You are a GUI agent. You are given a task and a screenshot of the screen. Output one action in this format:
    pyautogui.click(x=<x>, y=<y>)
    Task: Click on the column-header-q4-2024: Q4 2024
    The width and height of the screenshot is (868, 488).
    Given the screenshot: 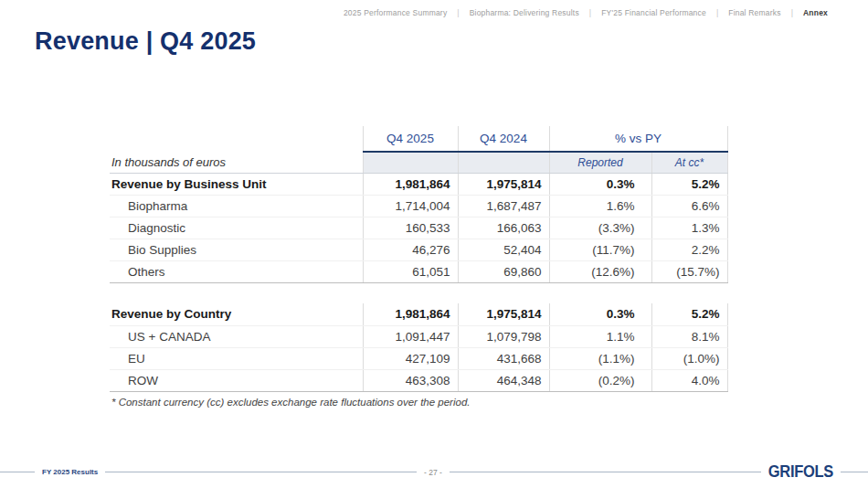 What is the action you would take?
    pyautogui.click(x=503, y=139)
    